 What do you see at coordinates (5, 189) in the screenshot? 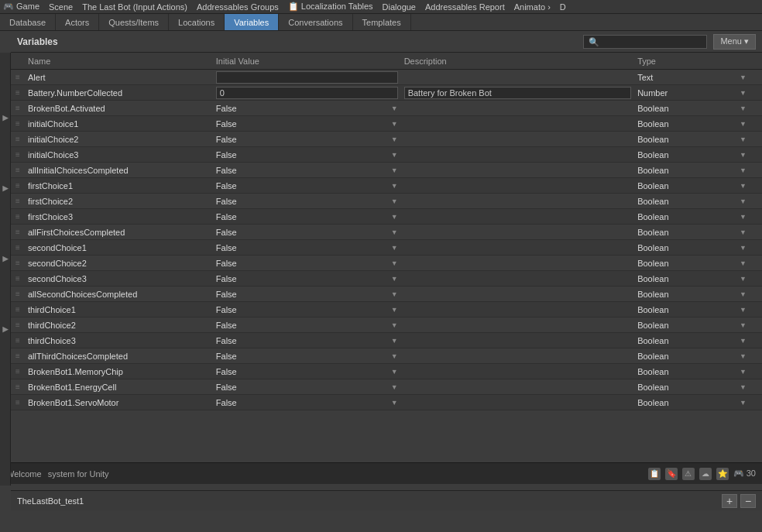
I see `left-tab-2: ◀` at bounding box center [5, 189].